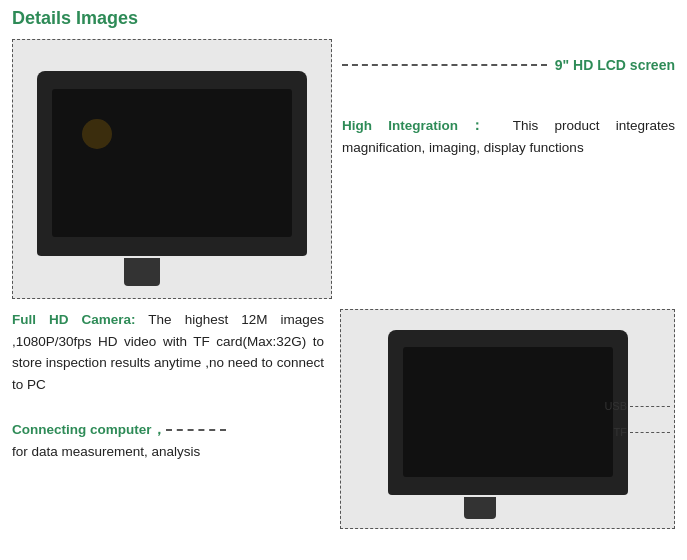  What do you see at coordinates (650, 406) in the screenshot?
I see `usb-line` at bounding box center [650, 406].